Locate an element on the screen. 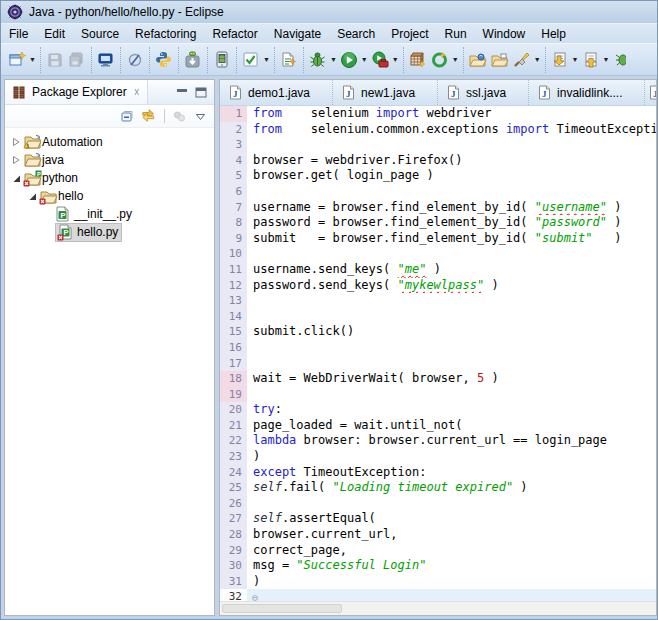 The height and width of the screenshot is (620, 658). code-line-text: password = browser.find_element_by_id( "… is located at coordinates (452, 223).